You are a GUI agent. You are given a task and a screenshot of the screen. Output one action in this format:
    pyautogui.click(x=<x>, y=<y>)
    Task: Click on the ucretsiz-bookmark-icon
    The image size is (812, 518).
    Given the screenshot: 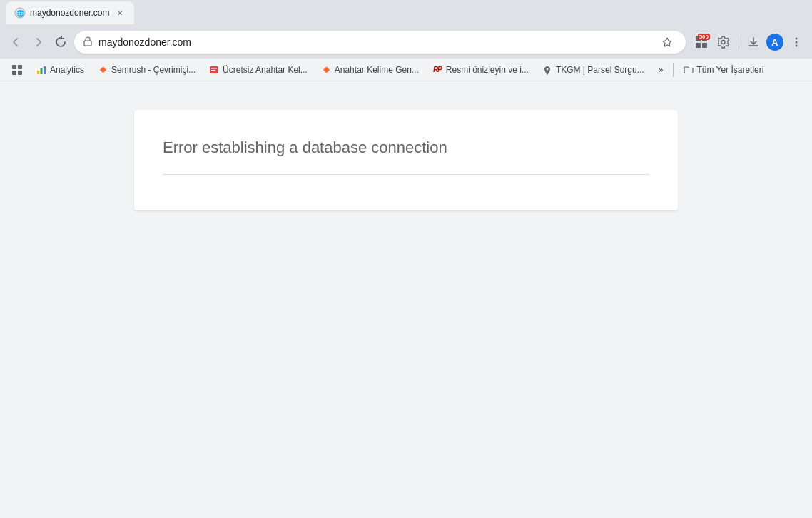 What is the action you would take?
    pyautogui.click(x=214, y=70)
    